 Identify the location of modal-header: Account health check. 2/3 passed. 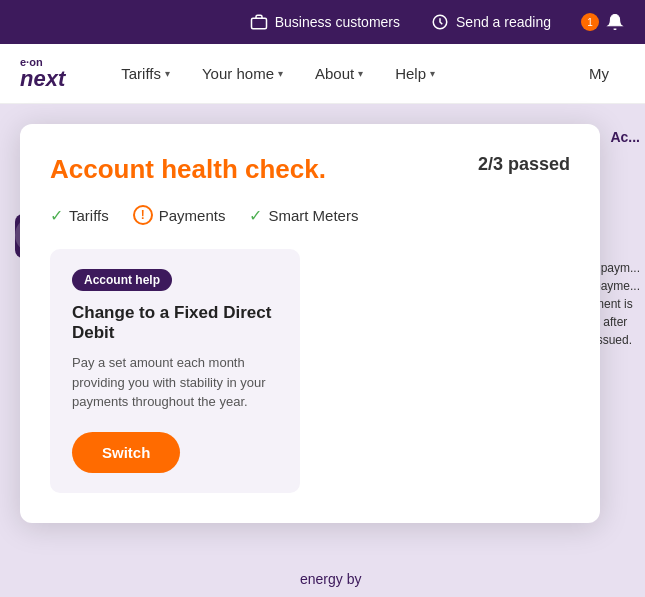
(310, 170).